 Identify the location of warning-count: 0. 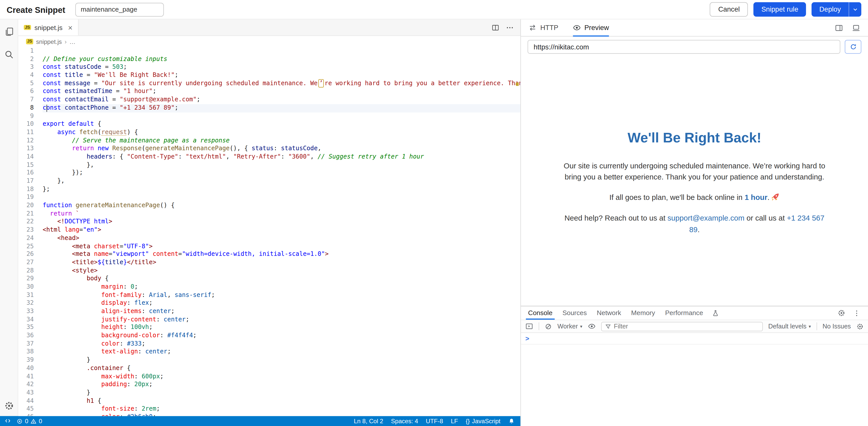
(40, 421).